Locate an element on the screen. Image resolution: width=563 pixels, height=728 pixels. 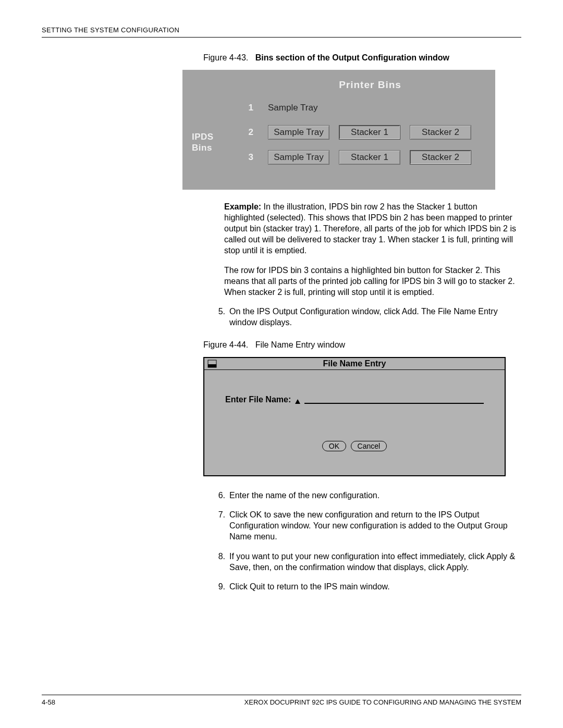
step-text: On the IPS Output Configuration window, … is located at coordinates (373, 317).